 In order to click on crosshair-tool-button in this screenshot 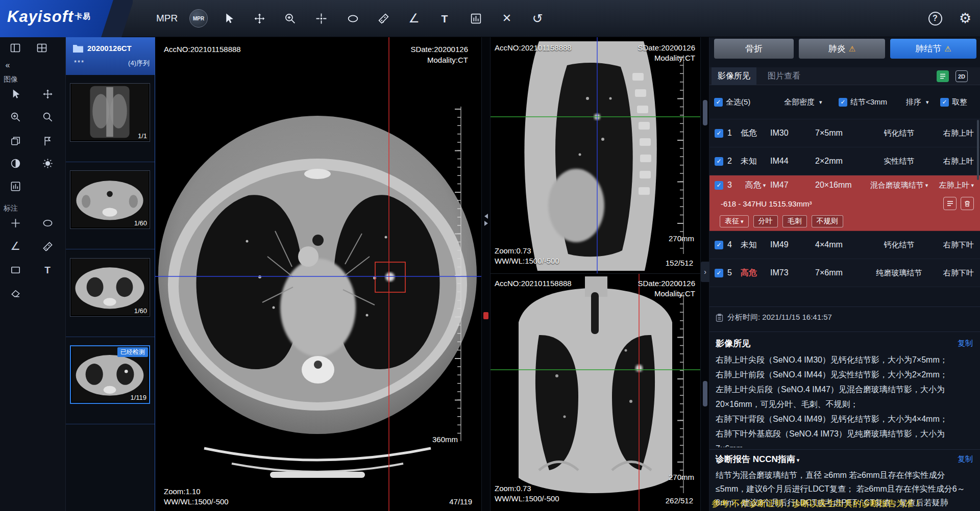, I will do `click(321, 18)`.